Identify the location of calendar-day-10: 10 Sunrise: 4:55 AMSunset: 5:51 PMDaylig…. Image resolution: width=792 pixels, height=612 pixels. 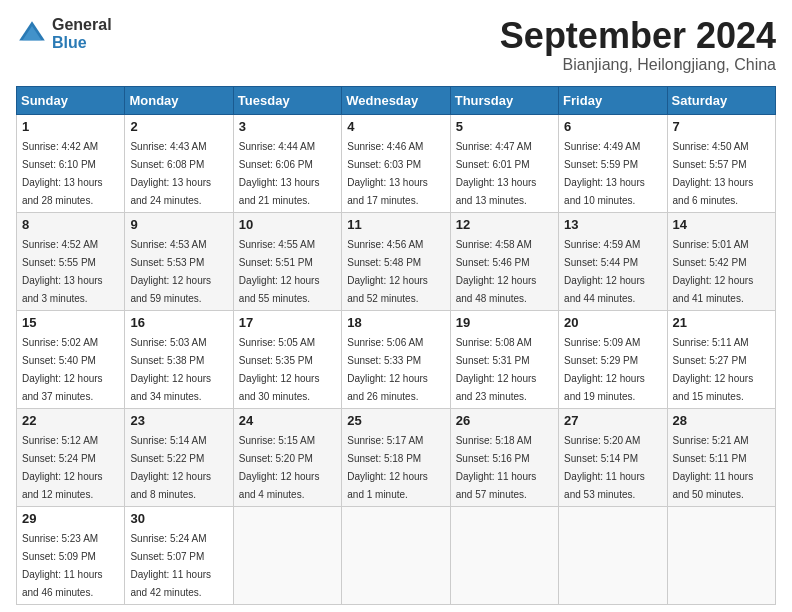
(287, 261).